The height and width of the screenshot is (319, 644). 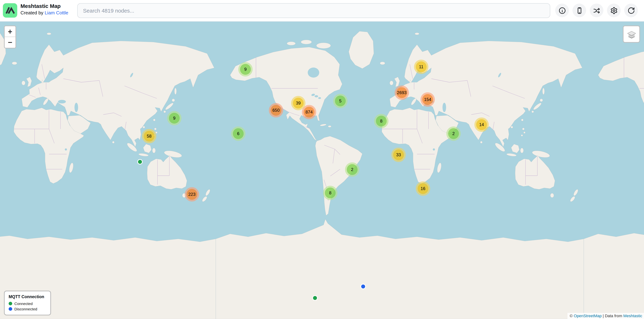 What do you see at coordinates (192, 194) in the screenshot?
I see `cluster-count: 223` at bounding box center [192, 194].